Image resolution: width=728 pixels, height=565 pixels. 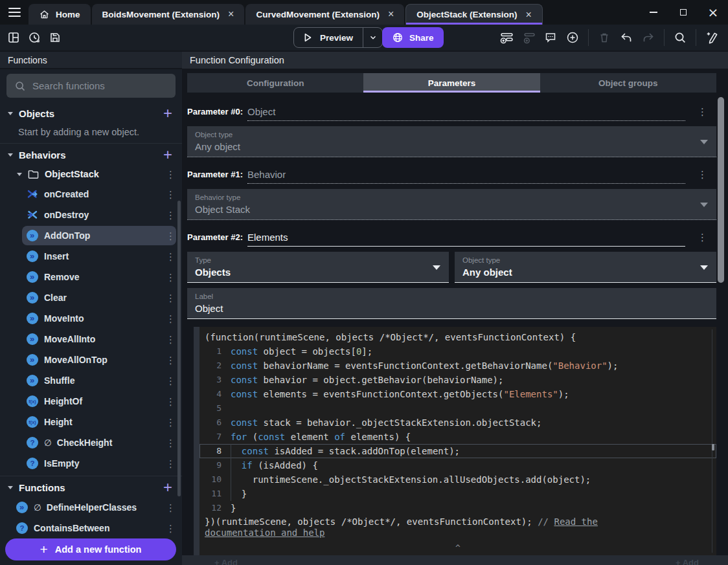 I want to click on undo-button, so click(x=626, y=38).